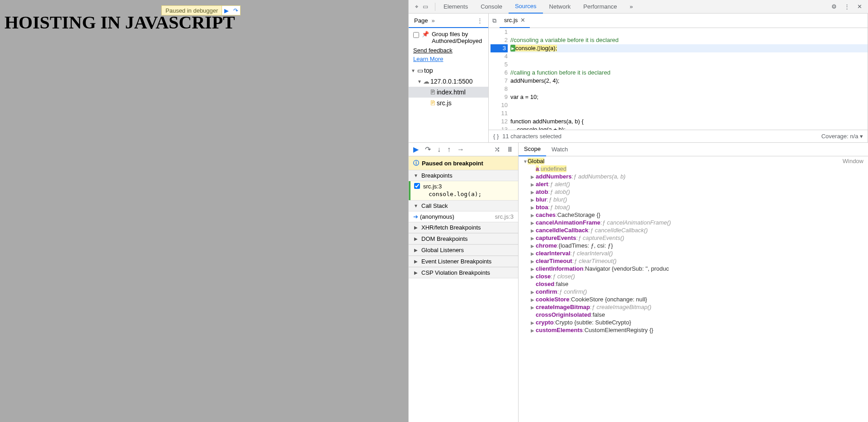  Describe the element at coordinates (236, 10) in the screenshot. I see `step-over-icon: ↷` at that location.